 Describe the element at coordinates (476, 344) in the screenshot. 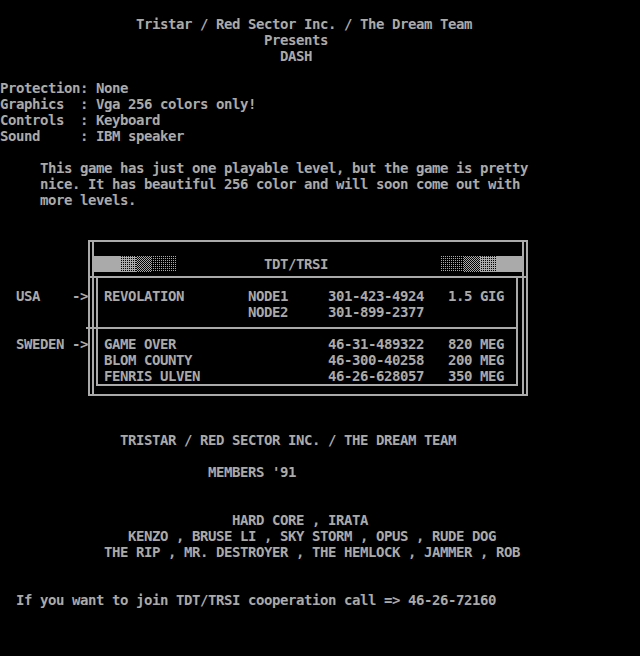

I see `bbs-size: 820 MEG` at that location.